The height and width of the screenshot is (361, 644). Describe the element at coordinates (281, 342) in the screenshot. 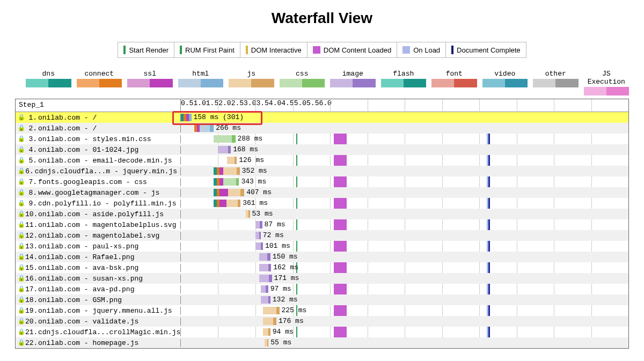

I see `request-duration-label: 55 ms` at that location.